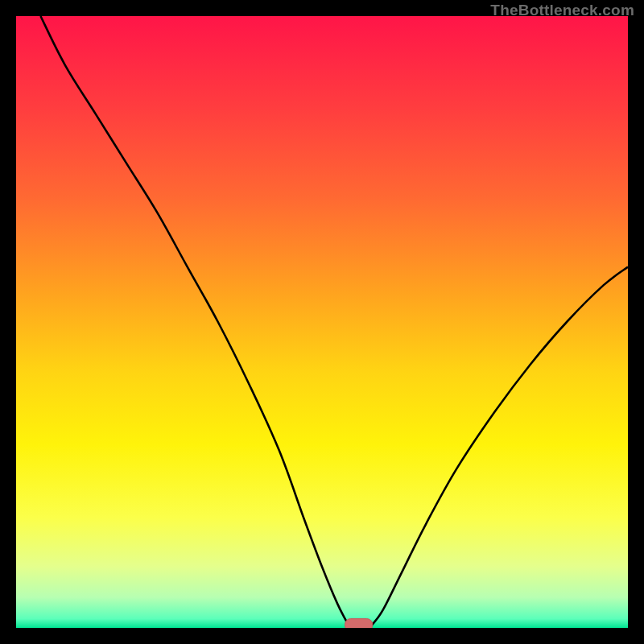  Describe the element at coordinates (359, 623) in the screenshot. I see `optimal-marker` at that location.